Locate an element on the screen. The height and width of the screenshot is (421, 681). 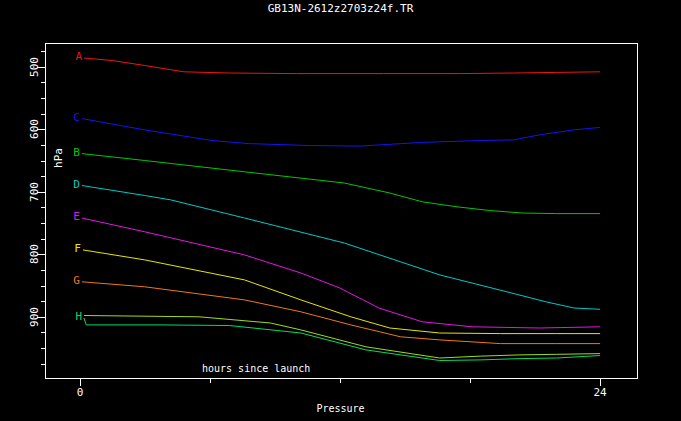
x-axis-tick-label: 0 is located at coordinates (80, 392).